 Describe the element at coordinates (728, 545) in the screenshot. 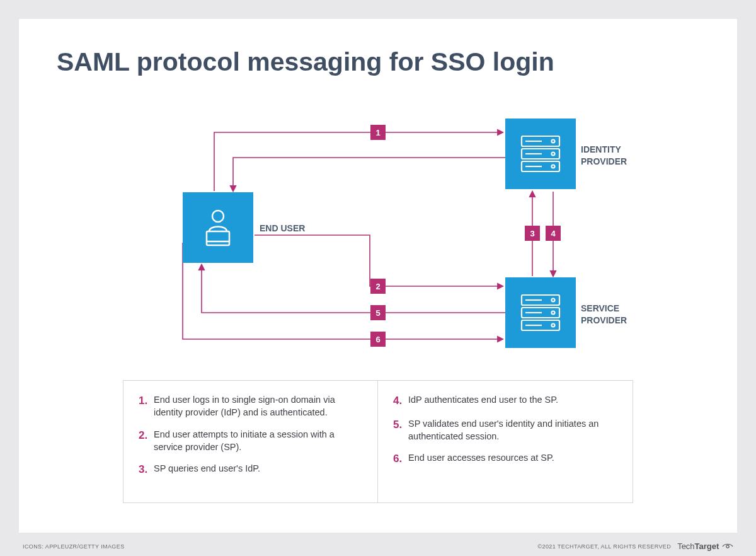

I see `eye-icon` at that location.